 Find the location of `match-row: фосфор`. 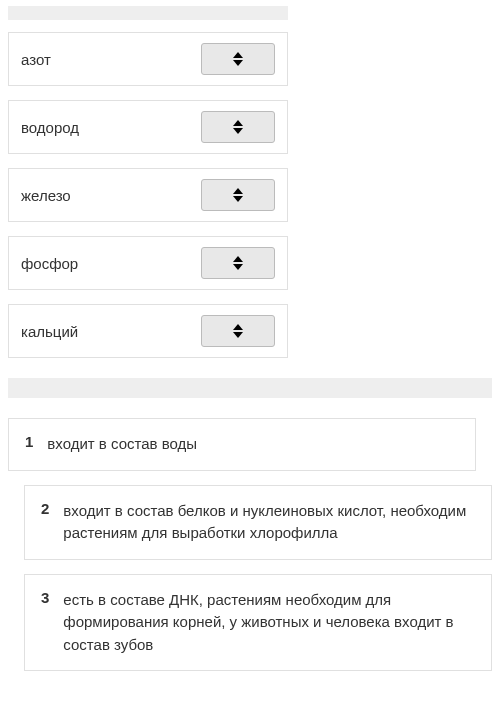

match-row: фосфор is located at coordinates (148, 263).